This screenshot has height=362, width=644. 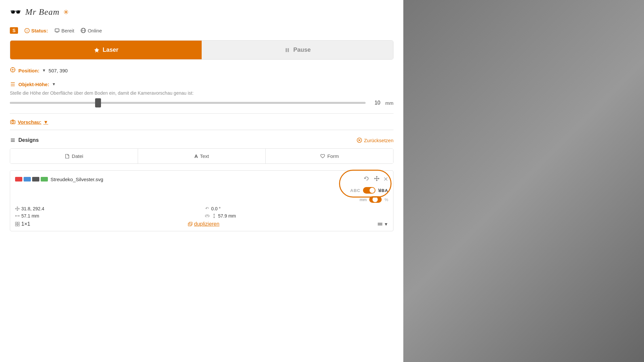 I want to click on online-status: Online, so click(x=91, y=31).